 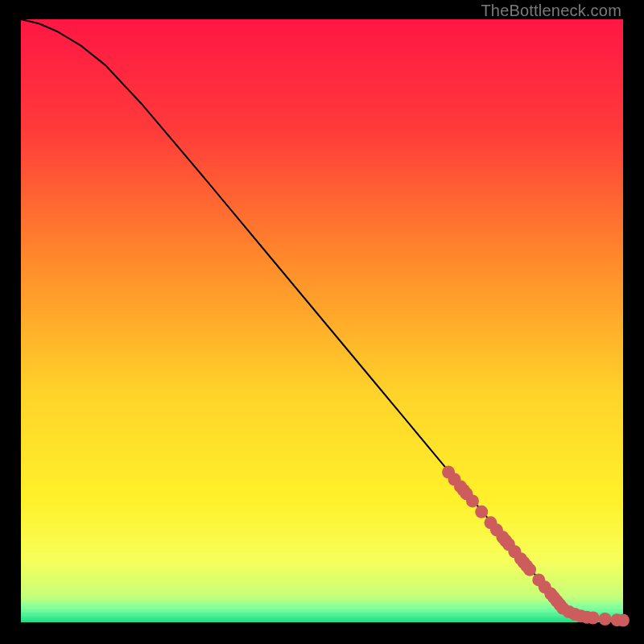 What do you see at coordinates (551, 11) in the screenshot?
I see `watermark-text: TheBottleneck.com` at bounding box center [551, 11].